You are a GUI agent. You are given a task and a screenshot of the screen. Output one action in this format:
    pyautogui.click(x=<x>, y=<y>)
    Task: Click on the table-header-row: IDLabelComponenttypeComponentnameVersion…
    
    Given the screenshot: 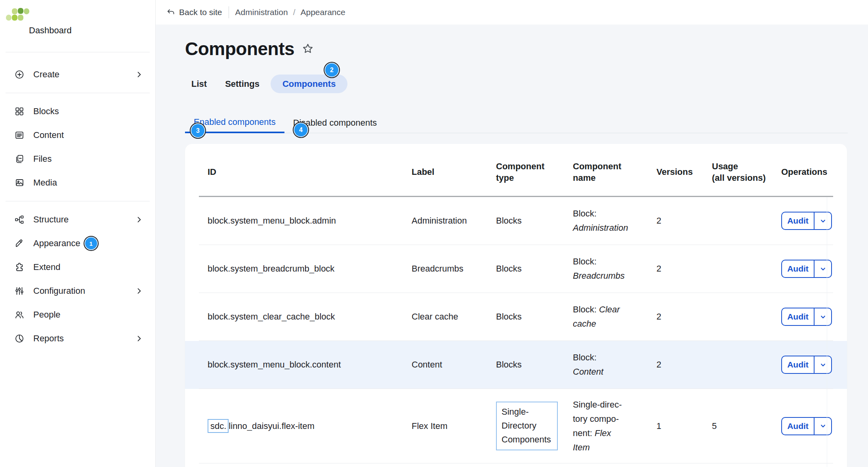 What is the action you would take?
    pyautogui.click(x=516, y=170)
    